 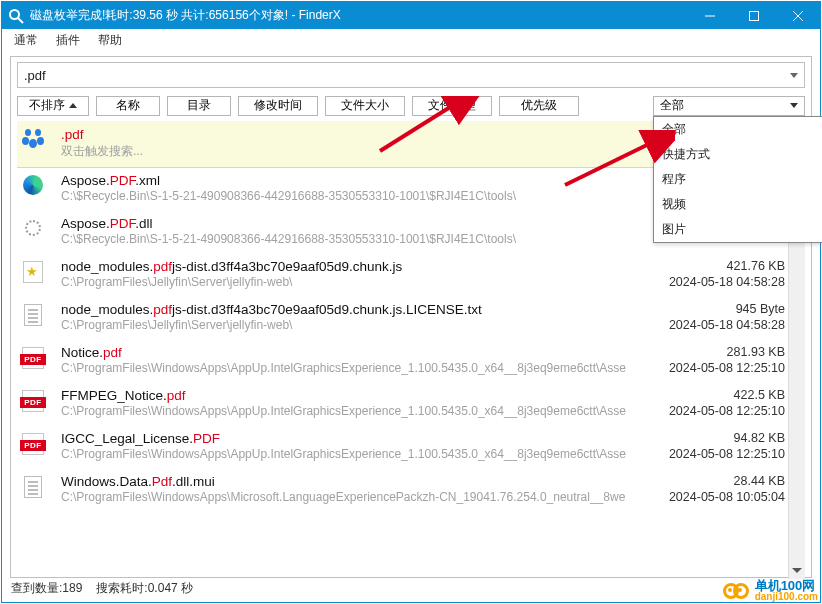 What do you see at coordinates (411, 106) in the screenshot?
I see `column-header: 不排序 名称 目录 修改时间 文件大小 文件类型 优先级 全部 全部 快捷方式 …` at bounding box center [411, 106].